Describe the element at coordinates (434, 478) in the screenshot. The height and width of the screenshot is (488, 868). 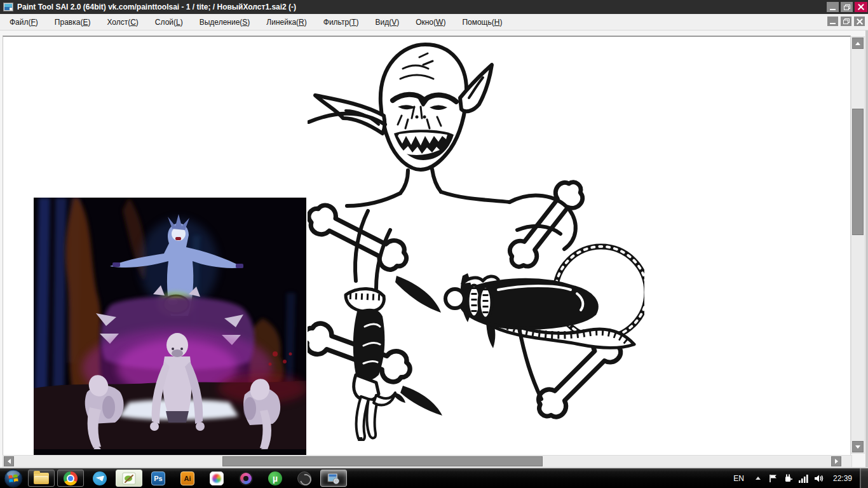
I see `taskbar: Ps Ai µ` at that location.